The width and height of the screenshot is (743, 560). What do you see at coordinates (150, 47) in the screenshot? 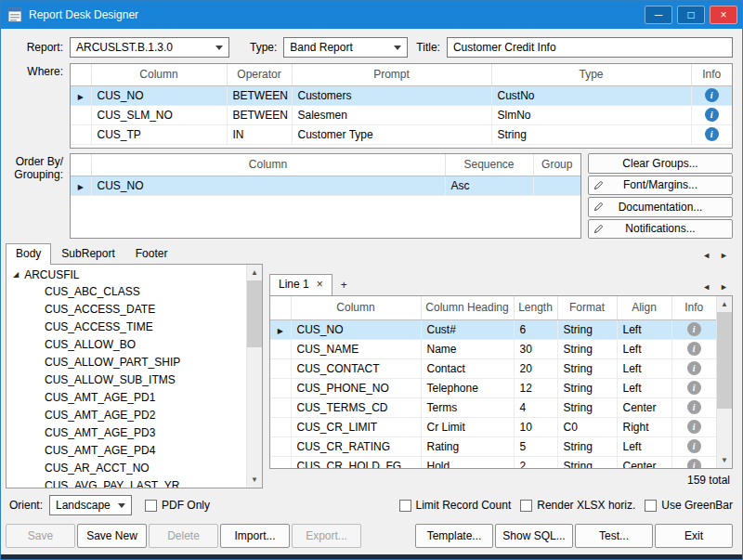
I see `report-select: ARCUSLST.B.1.3.0` at bounding box center [150, 47].